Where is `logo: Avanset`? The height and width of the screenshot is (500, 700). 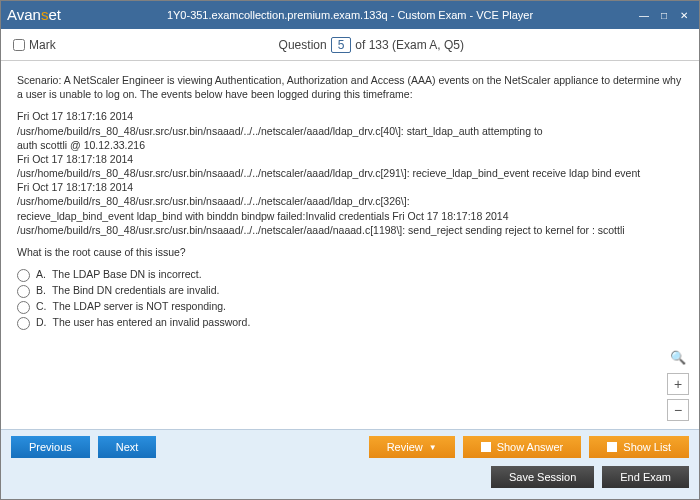 logo: Avanset is located at coordinates (34, 15).